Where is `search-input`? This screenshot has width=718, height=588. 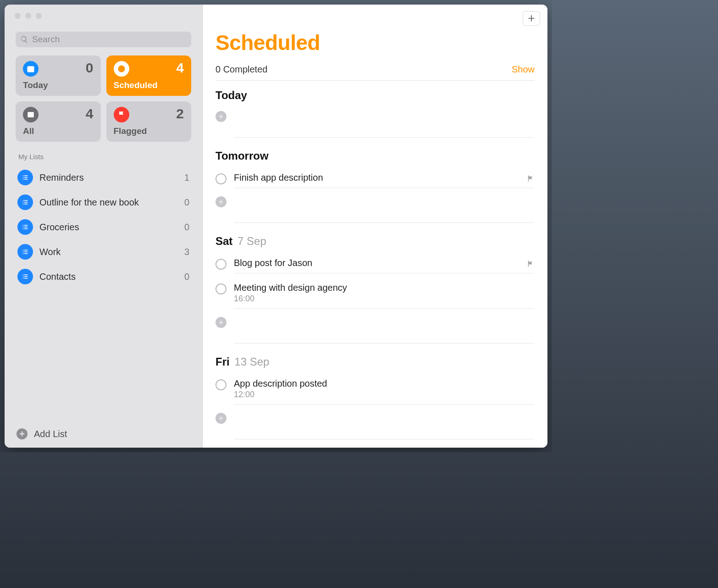 search-input is located at coordinates (109, 39).